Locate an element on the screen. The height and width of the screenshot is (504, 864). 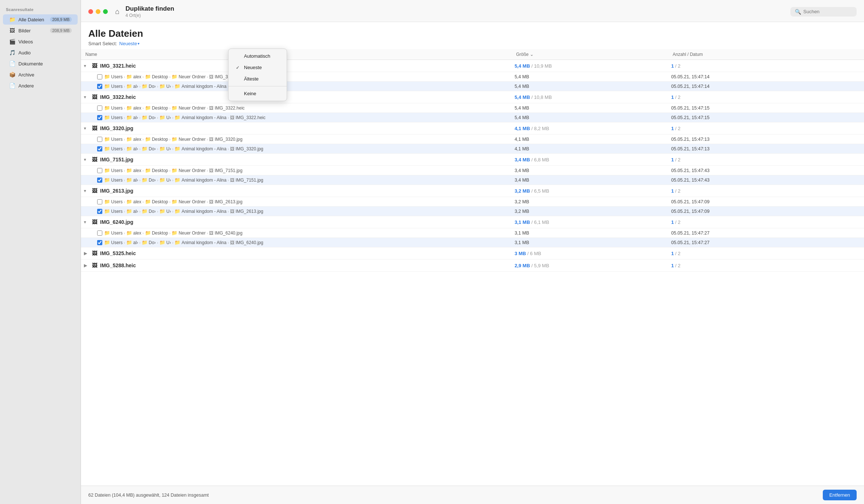
search-box: 🔍 is located at coordinates (824, 12).